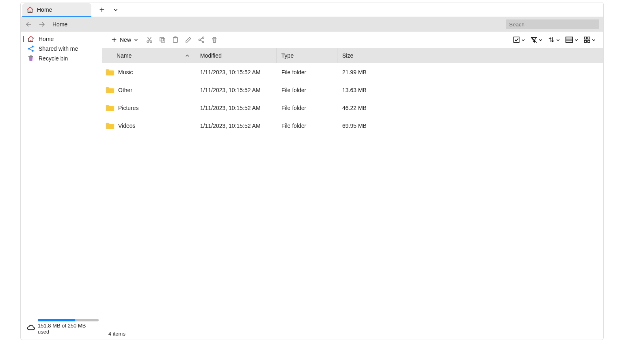  What do you see at coordinates (116, 10) in the screenshot?
I see `tab-dropdown-button` at bounding box center [116, 10].